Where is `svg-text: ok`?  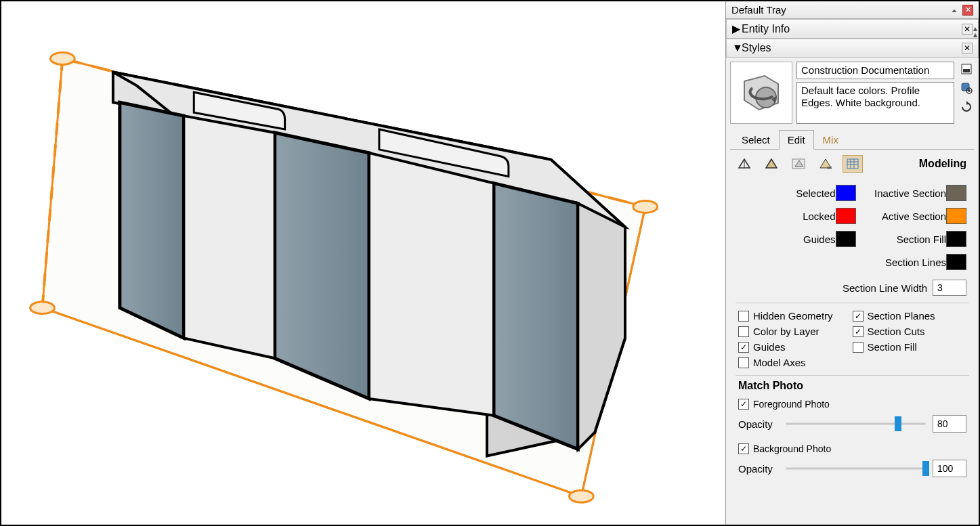
svg-text: ok is located at coordinates (830, 168).